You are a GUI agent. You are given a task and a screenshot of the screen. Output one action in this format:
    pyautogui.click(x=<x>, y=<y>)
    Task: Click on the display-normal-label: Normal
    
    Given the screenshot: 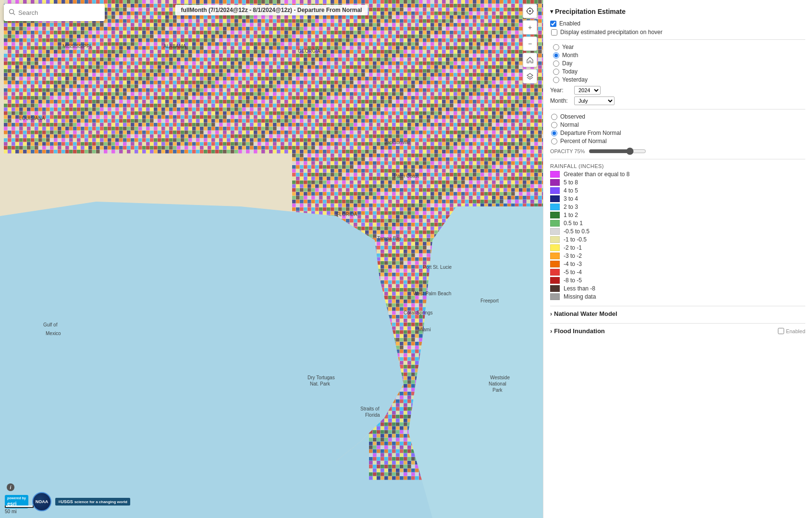 What is the action you would take?
    pyautogui.click(x=570, y=125)
    